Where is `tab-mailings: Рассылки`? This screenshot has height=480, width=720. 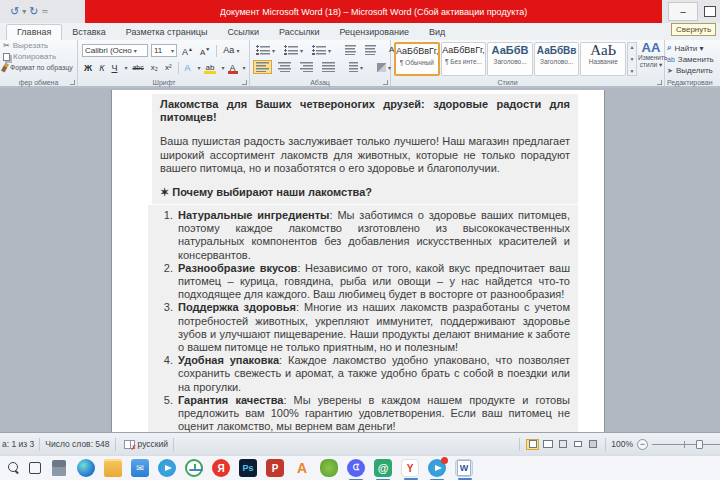 tab-mailings: Рассылки is located at coordinates (299, 32).